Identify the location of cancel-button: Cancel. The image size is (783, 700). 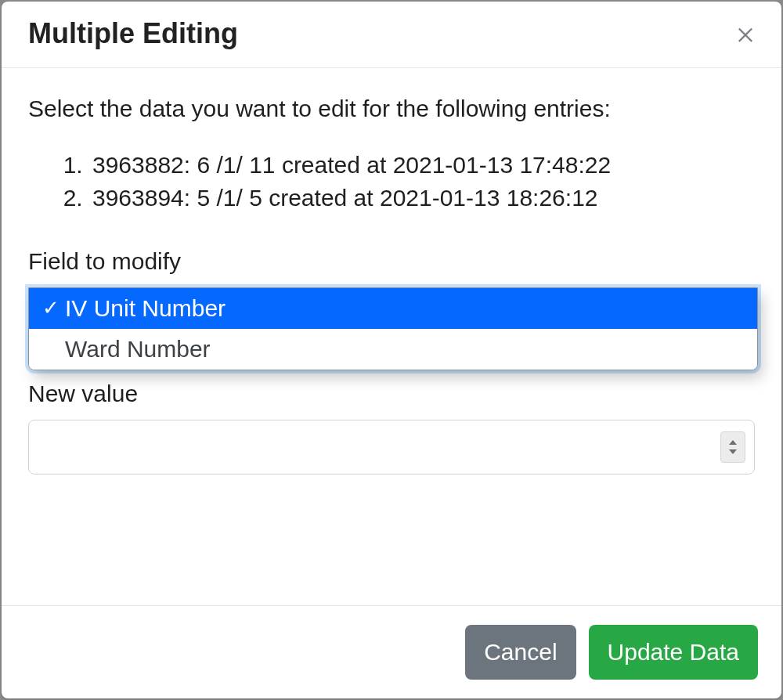
(520, 652).